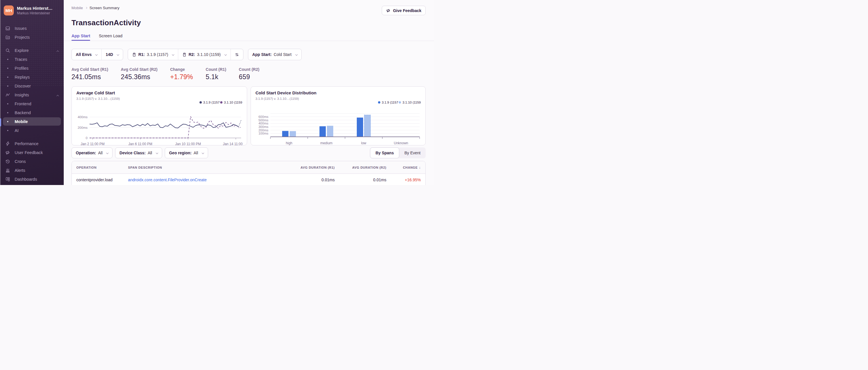  What do you see at coordinates (338, 125) in the screenshot?
I see `device-distribution-chart: 100ms200ms300ms400ms500ms600mshighmedium…` at bounding box center [338, 125].